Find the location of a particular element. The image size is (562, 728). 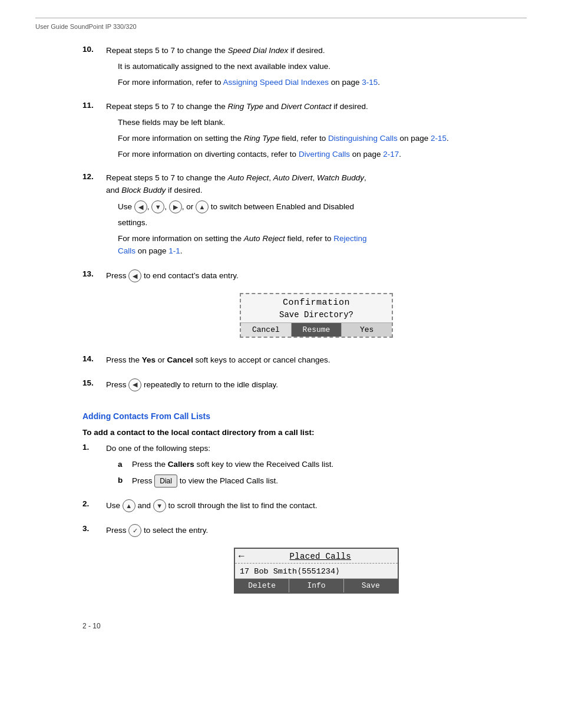

step-12-italic4: Block Buddy is located at coordinates (144, 190).